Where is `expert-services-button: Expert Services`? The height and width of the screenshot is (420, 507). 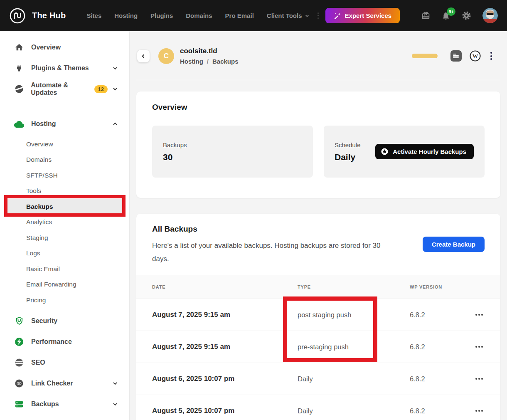
expert-services-button: Expert Services is located at coordinates (363, 16).